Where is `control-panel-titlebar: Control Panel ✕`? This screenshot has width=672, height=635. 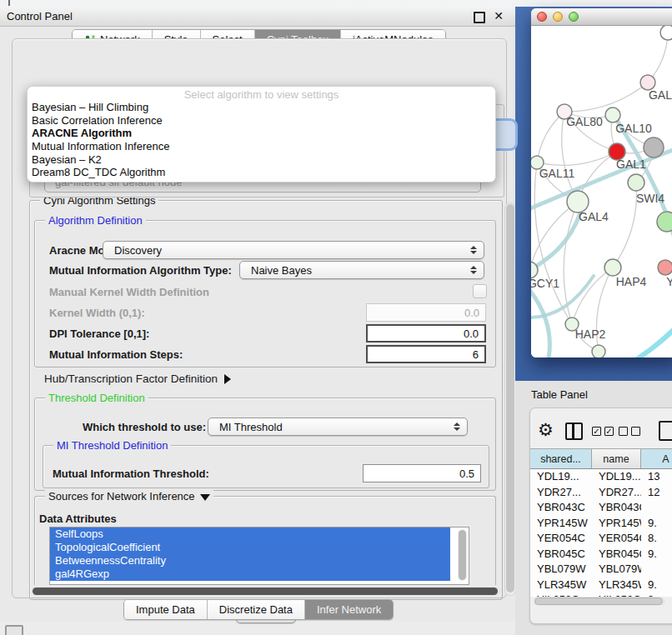
control-panel-titlebar: Control Panel ✕ is located at coordinates (258, 17).